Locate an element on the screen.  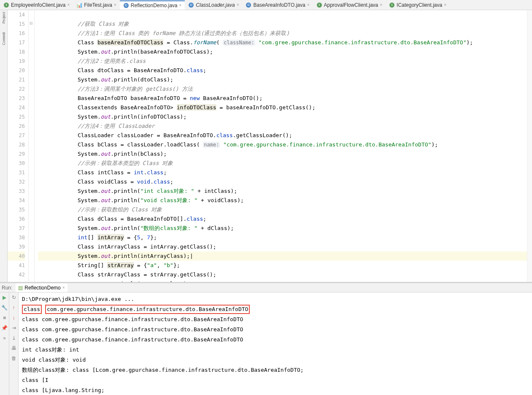
code-line: System.out.println(infoDTOClass); is located at coordinates (283, 117).